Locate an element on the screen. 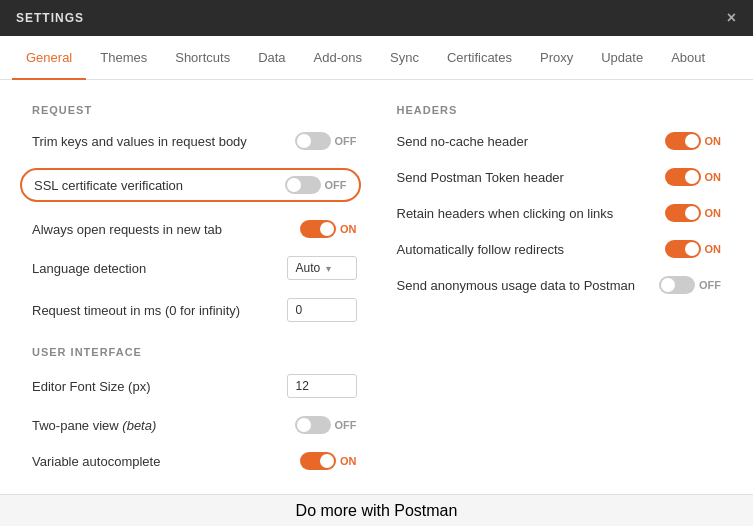 Image resolution: width=753 pixels, height=526 pixels. headers-section-title: HEADERS is located at coordinates (560, 110).